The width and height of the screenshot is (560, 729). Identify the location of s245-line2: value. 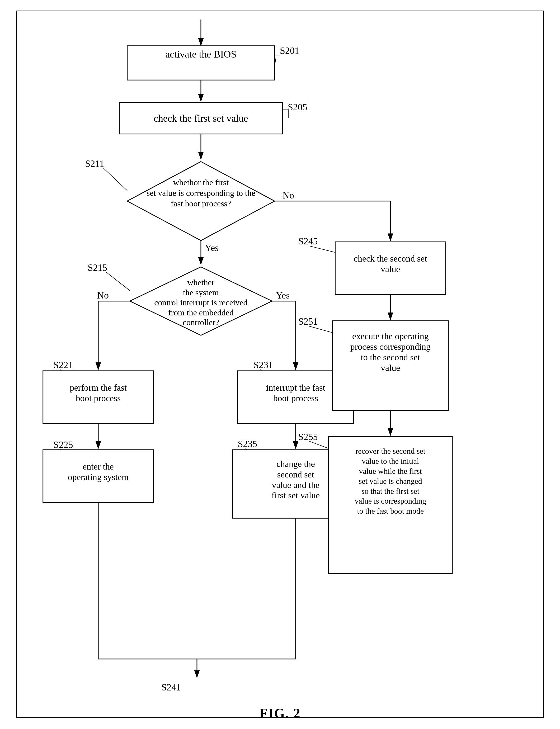
(390, 269).